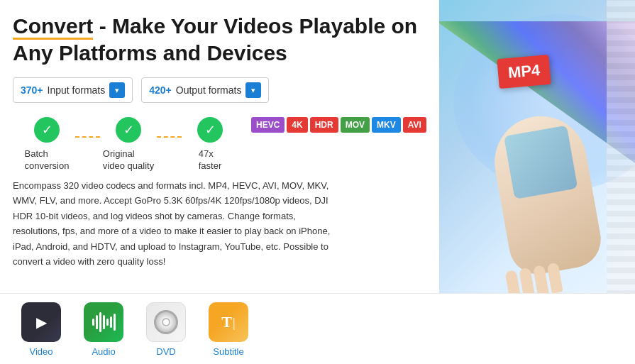 This screenshot has height=364, width=635. I want to click on input-label: Input formats, so click(77, 90).